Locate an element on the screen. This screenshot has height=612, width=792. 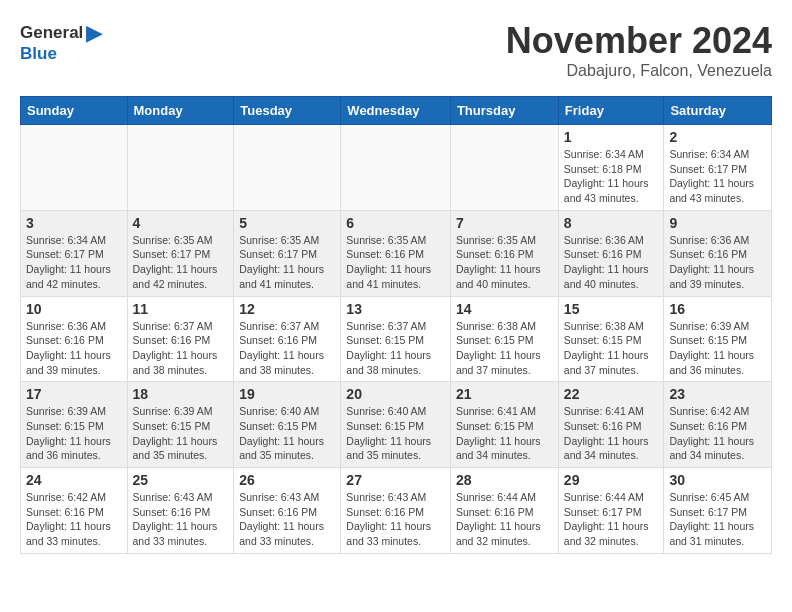
calendar-cell: 3Sunrise: 6:34 AM Sunset: 6:17 PM Daylig… is located at coordinates (74, 253).